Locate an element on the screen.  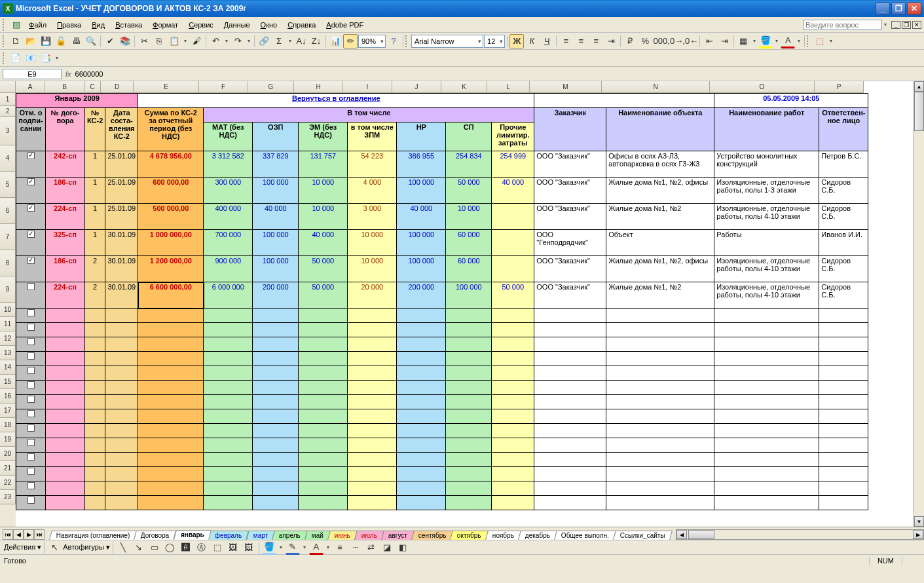
cell: Сумма по КС-2 за отчетный период (без НД… is located at coordinates (171, 130).